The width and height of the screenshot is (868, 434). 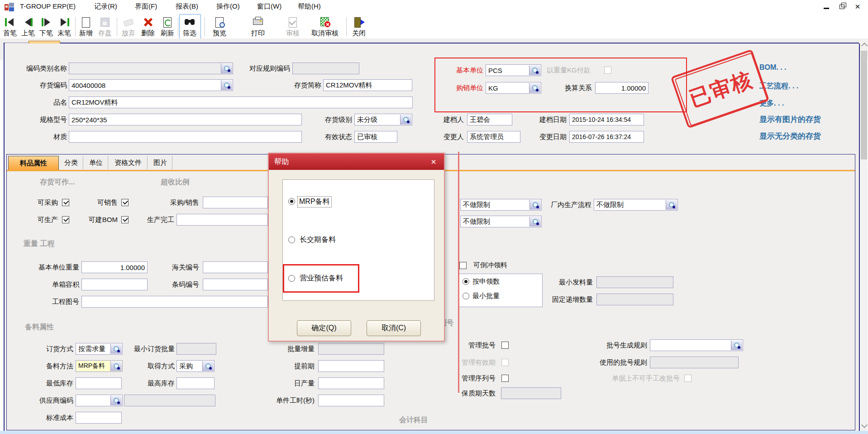 I want to click on new-icon, so click(x=86, y=22).